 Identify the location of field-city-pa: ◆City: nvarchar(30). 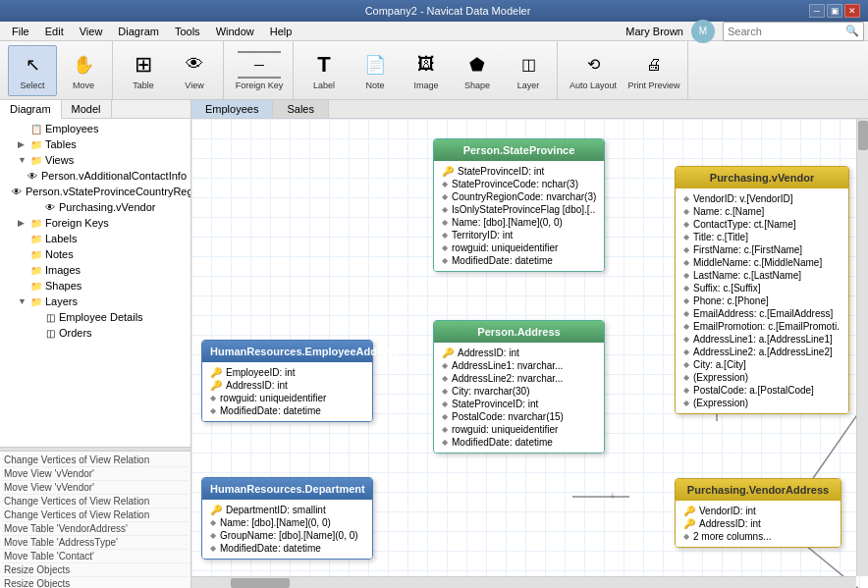
(518, 391).